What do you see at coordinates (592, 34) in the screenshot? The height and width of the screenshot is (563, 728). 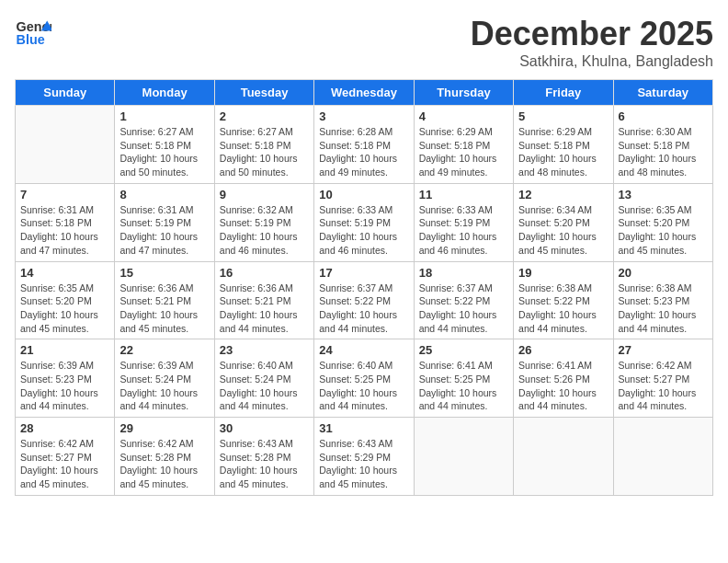 I see `calendar-title: December 2025` at bounding box center [592, 34].